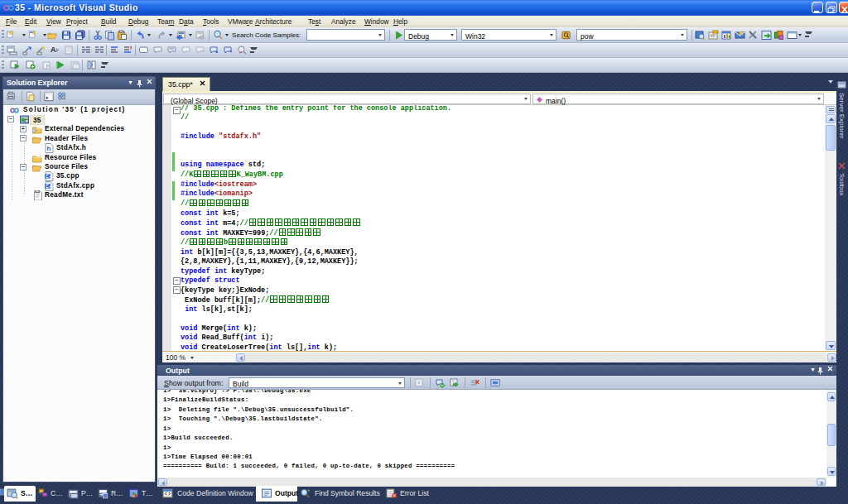  I want to click on svg-text: h, so click(50, 149).